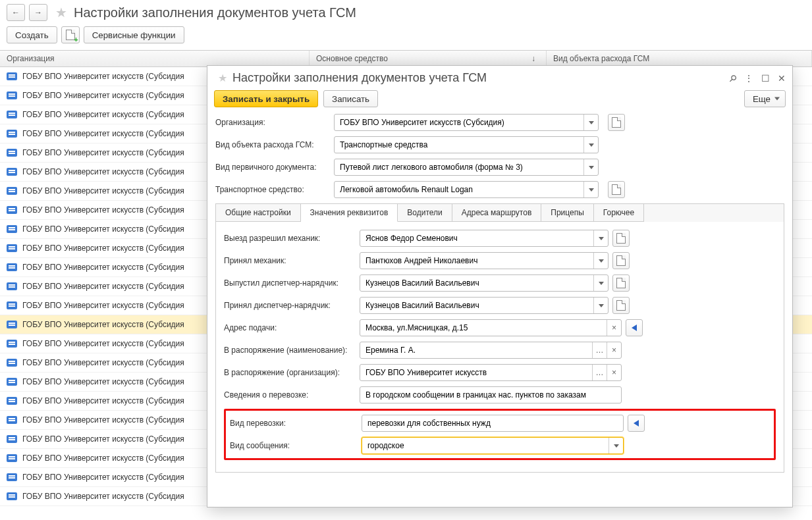 The height and width of the screenshot is (520, 812). Describe the element at coordinates (491, 395) in the screenshot. I see `transport-info-input` at that location.